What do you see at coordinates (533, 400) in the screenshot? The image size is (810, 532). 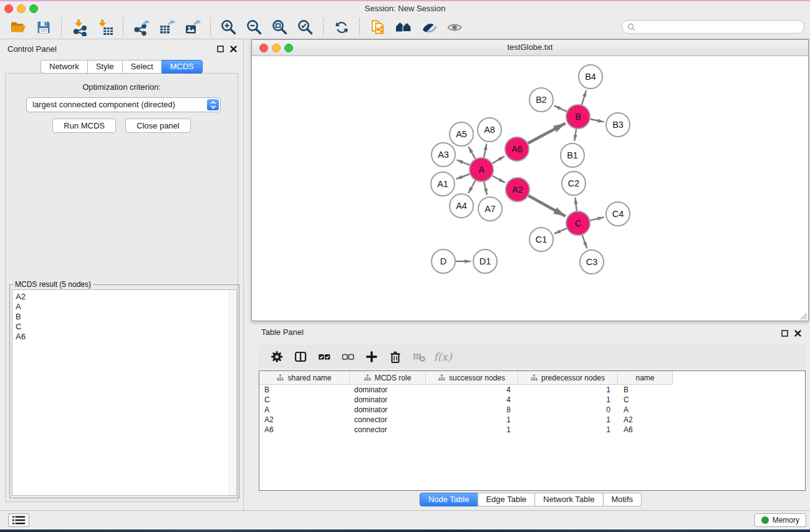 I see `table-row: Cdominator41C` at bounding box center [533, 400].